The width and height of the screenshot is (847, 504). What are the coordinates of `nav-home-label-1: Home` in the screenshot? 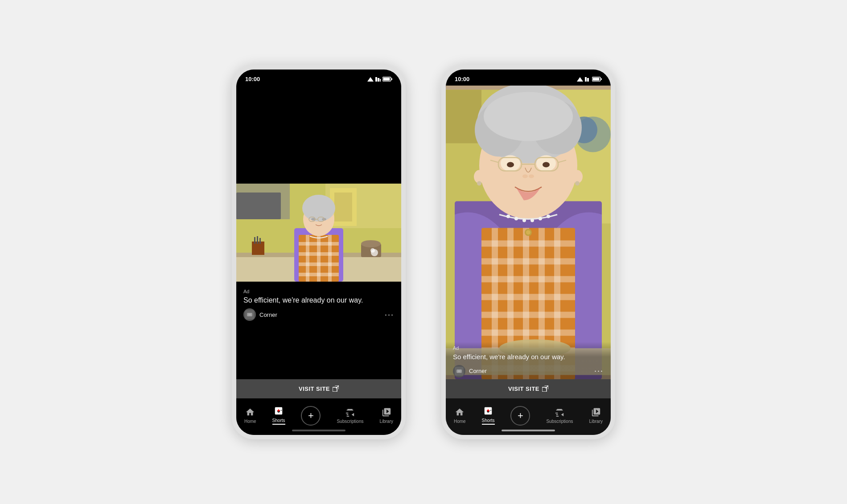 It's located at (251, 422).